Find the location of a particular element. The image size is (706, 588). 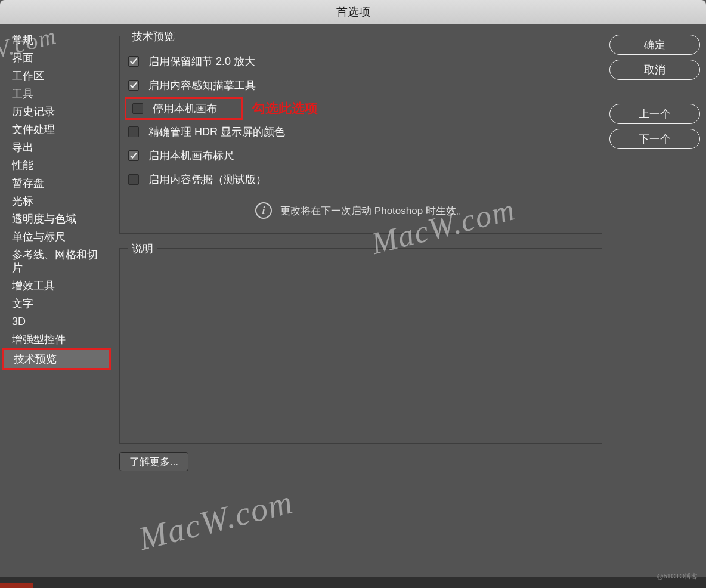

checkbox-label: 启用本机画布标尺 is located at coordinates (191, 156).